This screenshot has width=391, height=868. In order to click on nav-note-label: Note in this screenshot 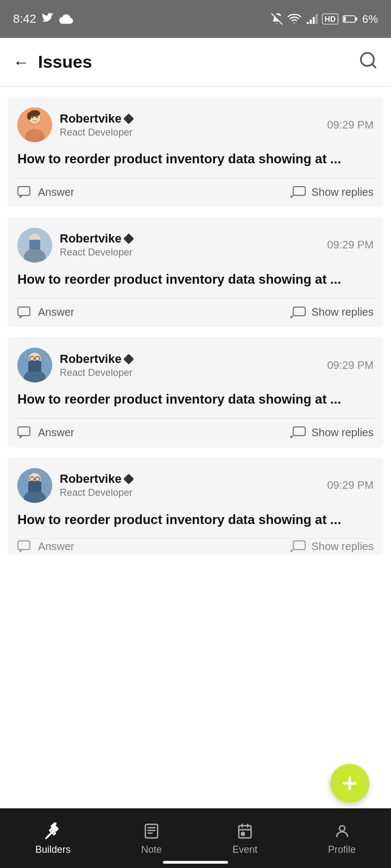, I will do `click(152, 850)`.